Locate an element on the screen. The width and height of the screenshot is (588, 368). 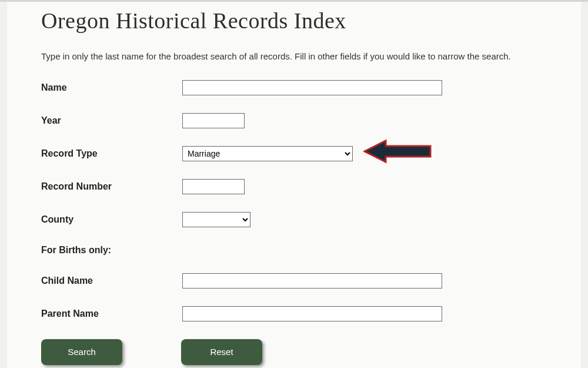
year-label: Year is located at coordinates (112, 121).